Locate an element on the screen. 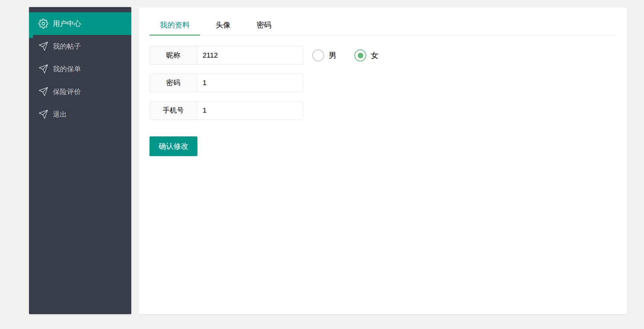 Image resolution: width=644 pixels, height=329 pixels. radio-male-circle-icon is located at coordinates (318, 55).